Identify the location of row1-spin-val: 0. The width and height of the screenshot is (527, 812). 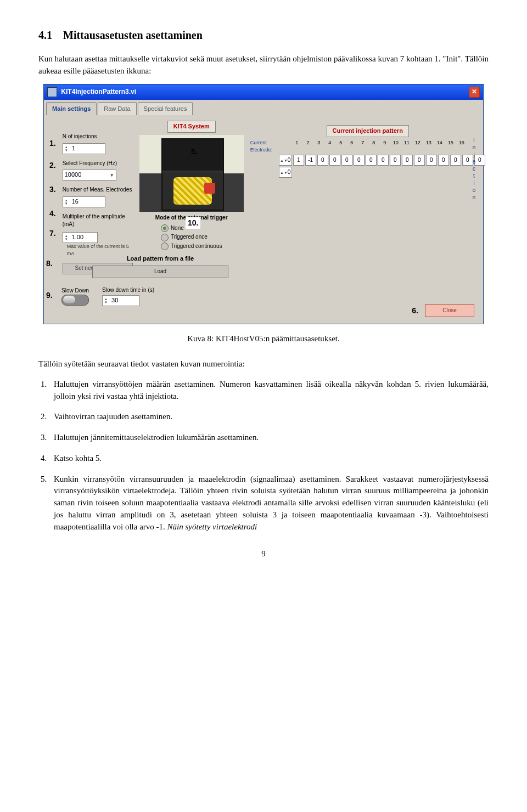
(289, 160).